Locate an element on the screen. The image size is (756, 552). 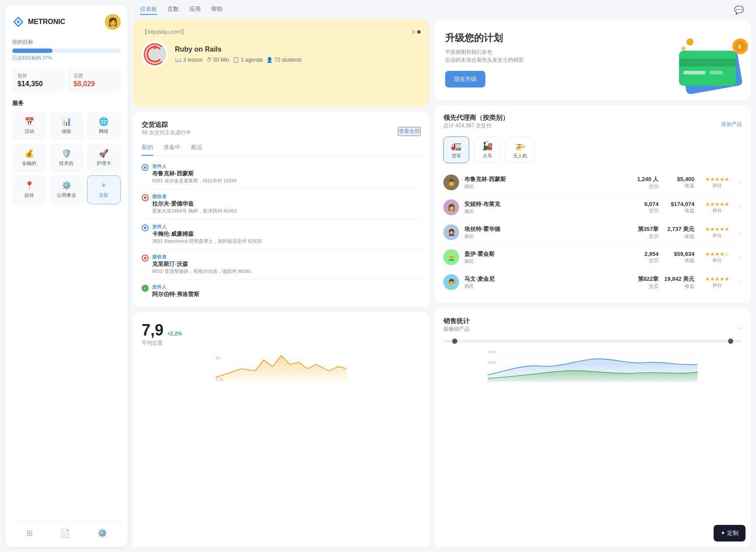
sales-more-icon: ··· is located at coordinates (740, 328).